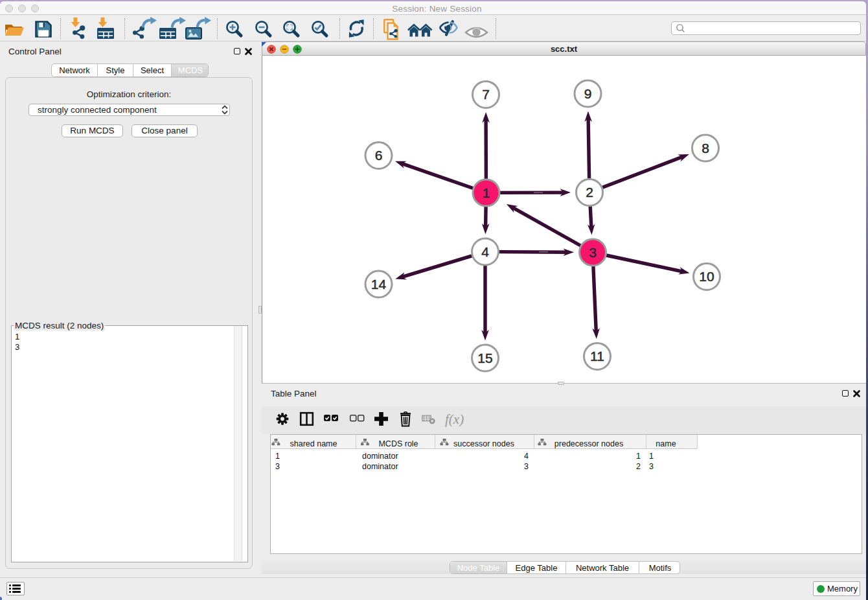  I want to click on svg-text: f(x), so click(455, 419).